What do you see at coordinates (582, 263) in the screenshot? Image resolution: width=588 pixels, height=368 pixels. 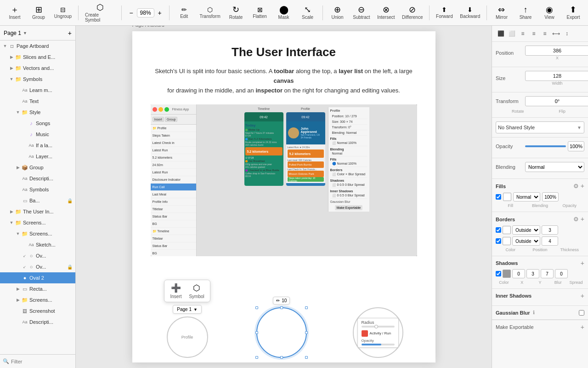 I see `shadows-add-button: +` at bounding box center [582, 263].